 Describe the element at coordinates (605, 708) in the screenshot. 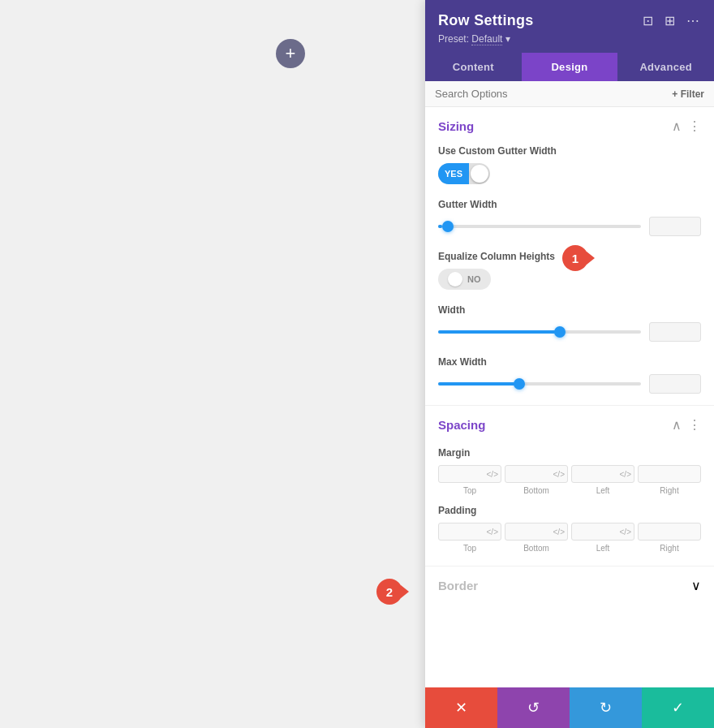

I see `refresh-icon: ↻` at that location.